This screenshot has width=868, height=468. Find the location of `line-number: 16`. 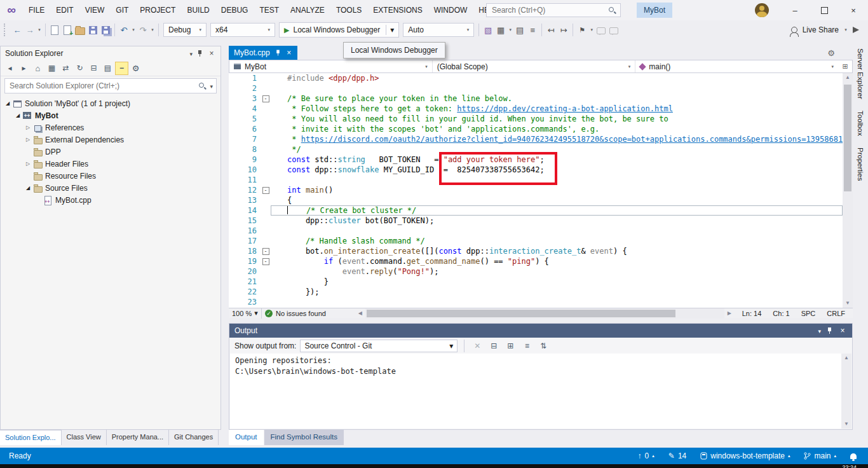

line-number: 16 is located at coordinates (245, 231).